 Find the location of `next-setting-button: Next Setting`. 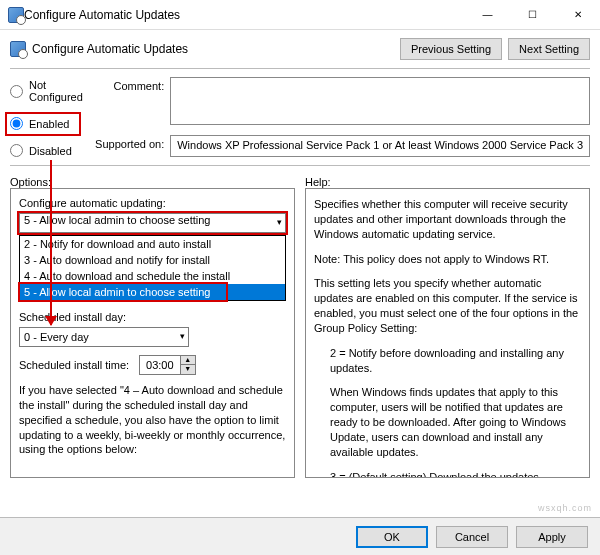

next-setting-button: Next Setting is located at coordinates (549, 49).